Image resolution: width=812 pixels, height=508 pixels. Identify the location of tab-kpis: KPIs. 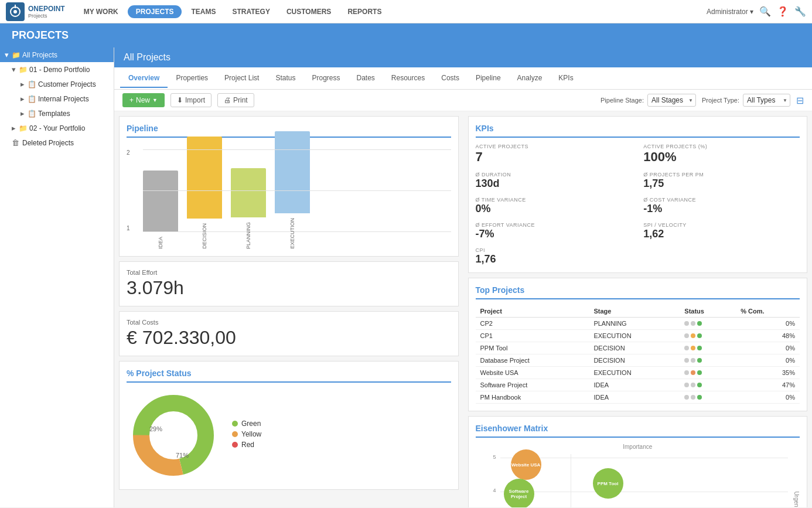
(566, 79).